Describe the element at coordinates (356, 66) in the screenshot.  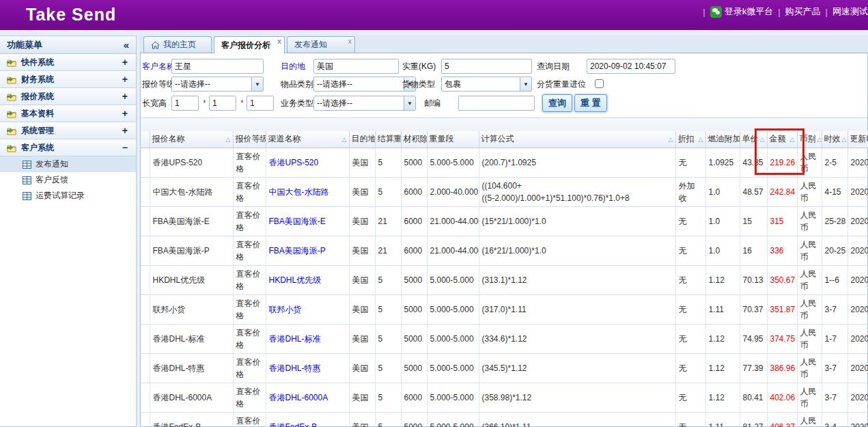
I see `destination-input` at that location.